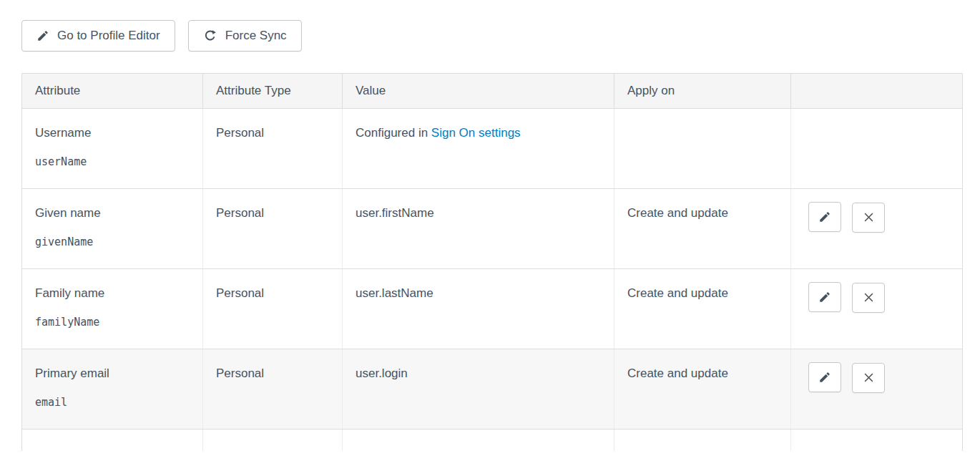  I want to click on table-header: Attribute Attribute Type Value Apply on, so click(492, 92).